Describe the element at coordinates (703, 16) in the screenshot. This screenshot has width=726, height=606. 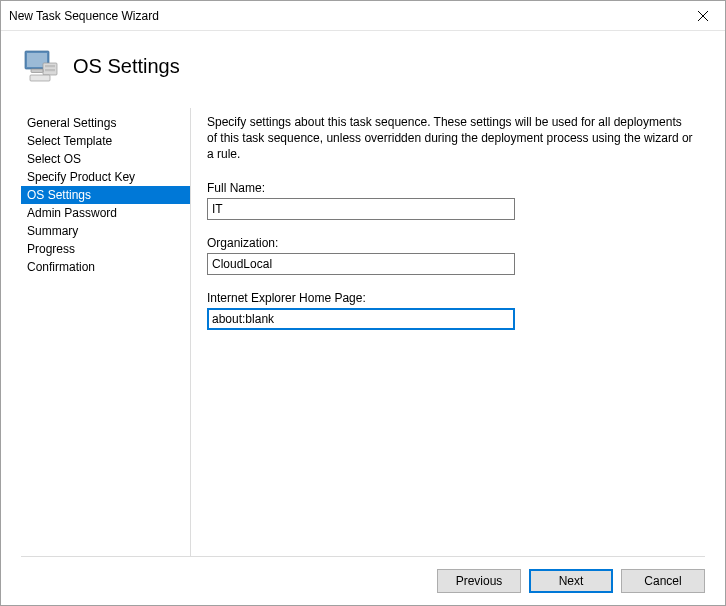
I see `close-icon` at that location.